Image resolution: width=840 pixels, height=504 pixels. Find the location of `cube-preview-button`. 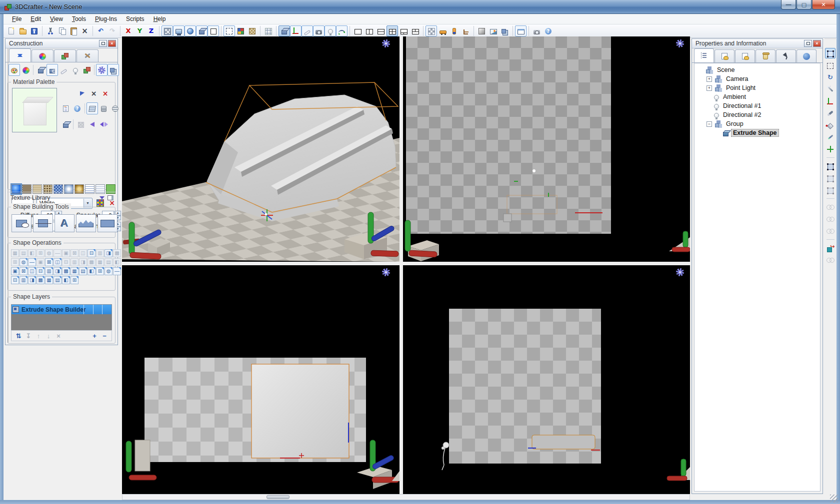

cube-preview-button is located at coordinates (66, 124).